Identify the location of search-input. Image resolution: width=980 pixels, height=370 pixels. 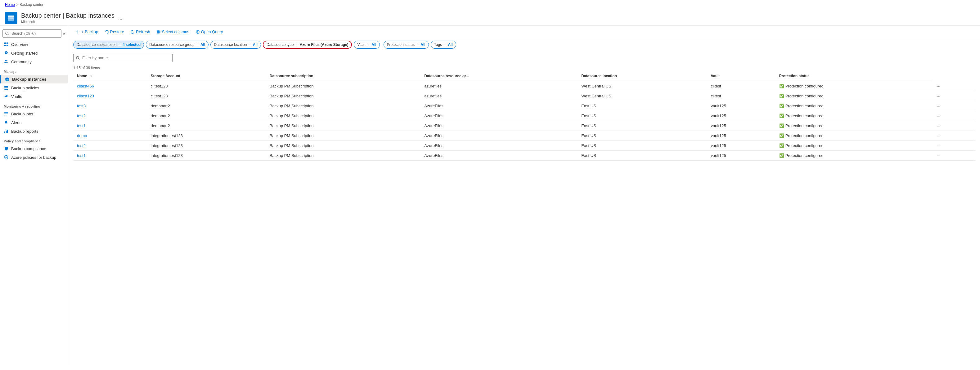
(32, 33).